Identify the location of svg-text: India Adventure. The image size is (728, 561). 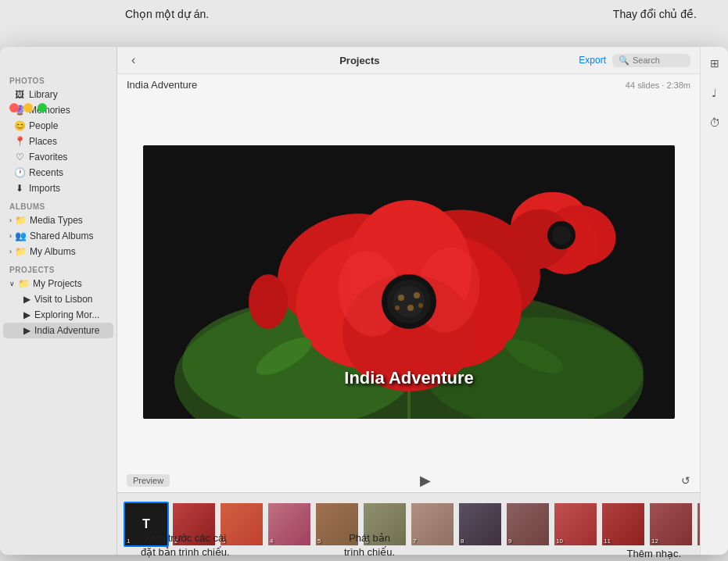
(408, 378).